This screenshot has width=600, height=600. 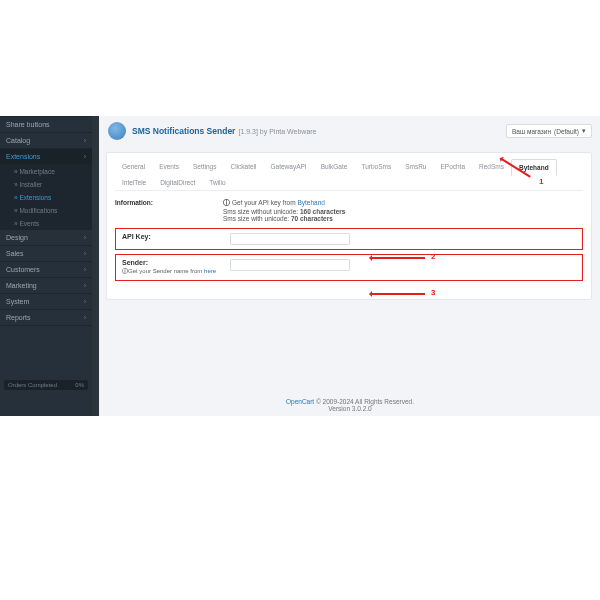 I want to click on sidebar-sub-events: » Events, so click(x=46, y=224).